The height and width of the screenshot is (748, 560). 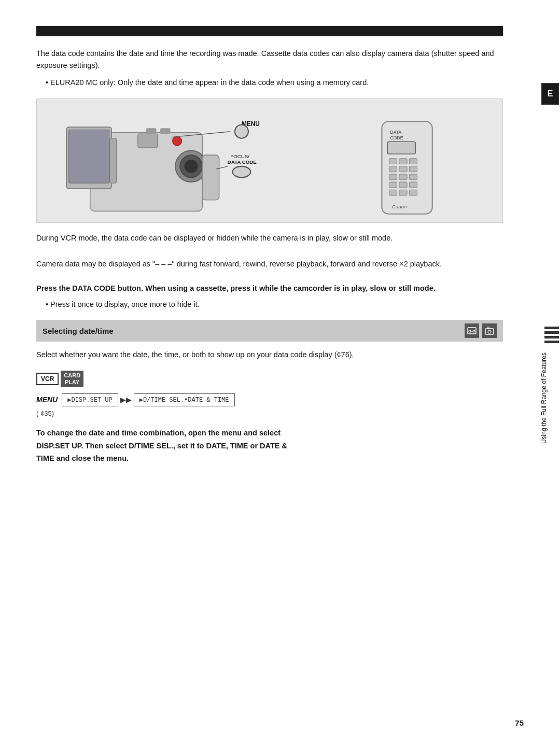 I want to click on menu-step-1: ▶DISP.SET UP, so click(x=90, y=400).